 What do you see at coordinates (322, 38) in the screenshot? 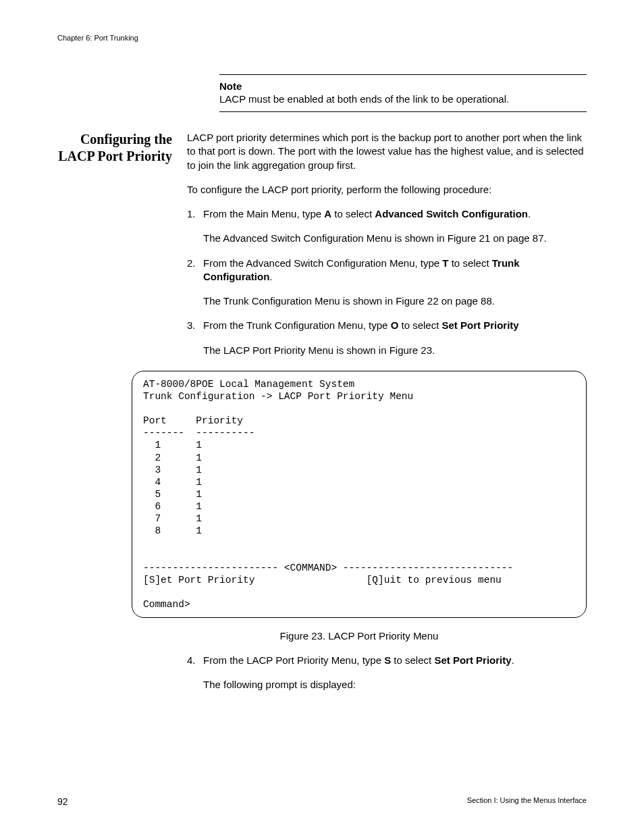
I see `chapter-header: Chapter 6: Port Trunking` at bounding box center [322, 38].